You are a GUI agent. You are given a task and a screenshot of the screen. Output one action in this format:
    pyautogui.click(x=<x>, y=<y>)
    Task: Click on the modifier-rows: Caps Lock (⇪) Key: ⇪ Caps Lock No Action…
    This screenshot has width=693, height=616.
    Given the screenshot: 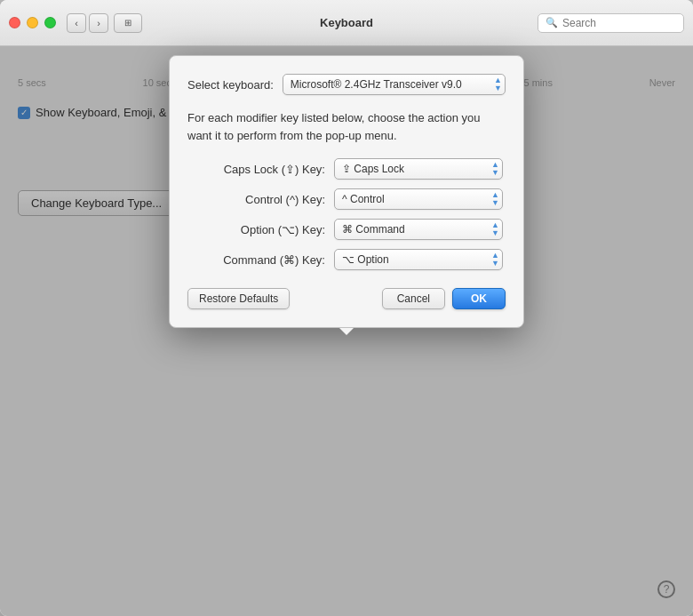 What is the action you would take?
    pyautogui.click(x=346, y=214)
    